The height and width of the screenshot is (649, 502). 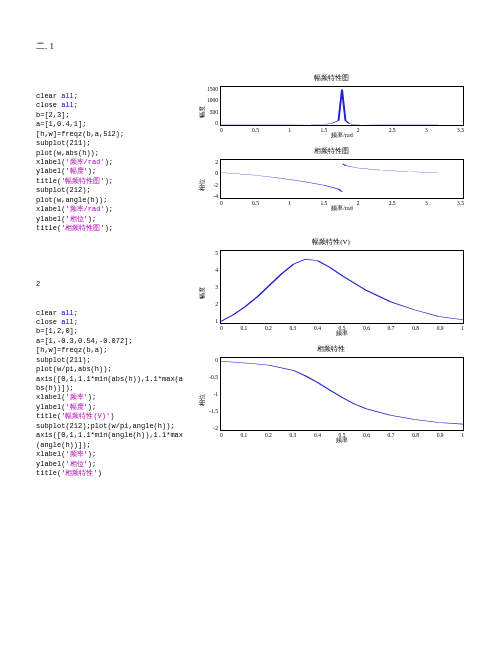 I want to click on yticks: 0-0.5-1-1.5-2, so click(x=210, y=394).